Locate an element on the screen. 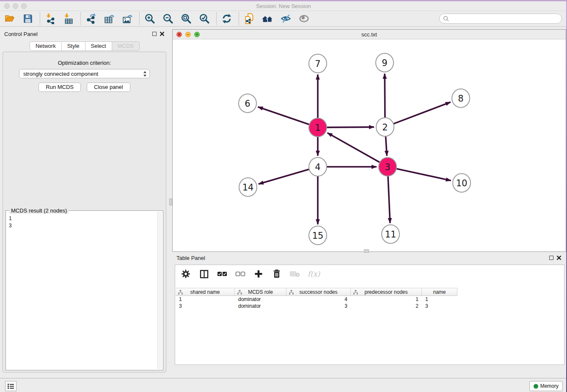  graph-node-2: 2 is located at coordinates (385, 127).